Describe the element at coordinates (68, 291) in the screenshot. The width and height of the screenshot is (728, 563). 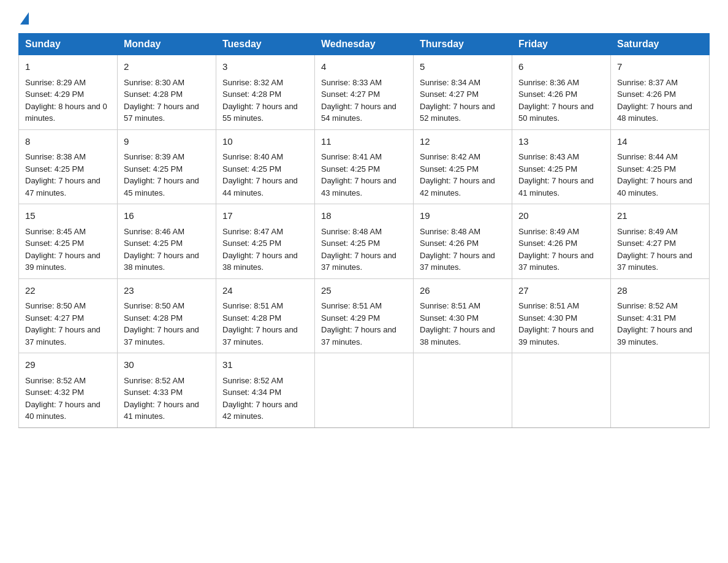
I see `day-number: 22` at that location.